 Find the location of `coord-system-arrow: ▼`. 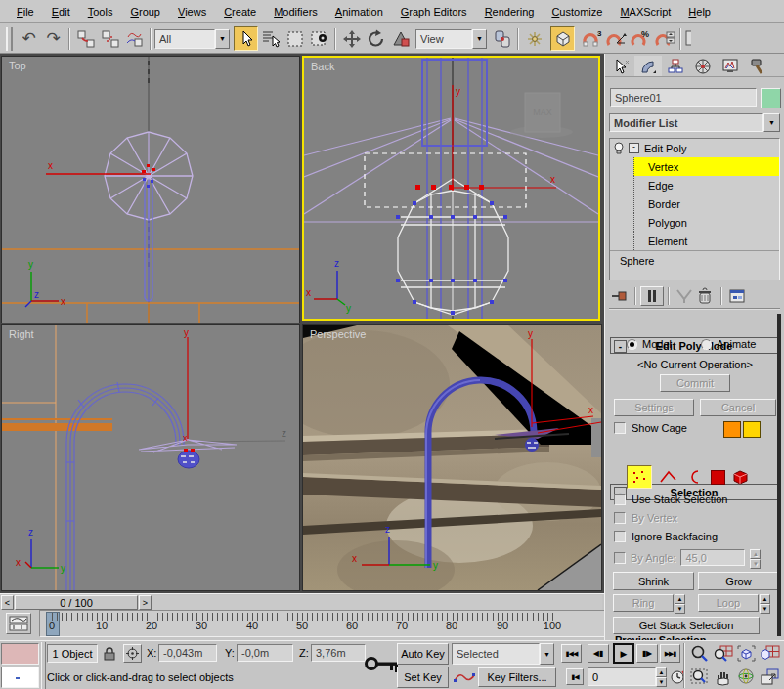

coord-system-arrow: ▼ is located at coordinates (479, 39).